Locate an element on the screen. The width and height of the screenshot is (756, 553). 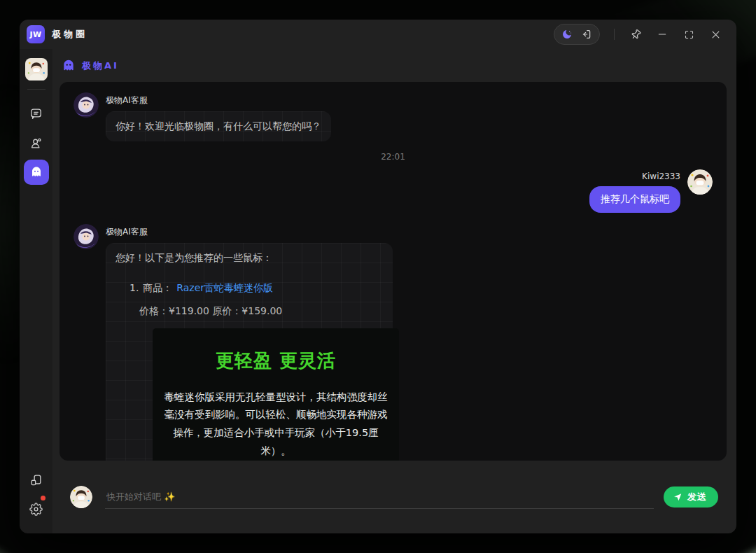
item-label: 商品： is located at coordinates (158, 288).